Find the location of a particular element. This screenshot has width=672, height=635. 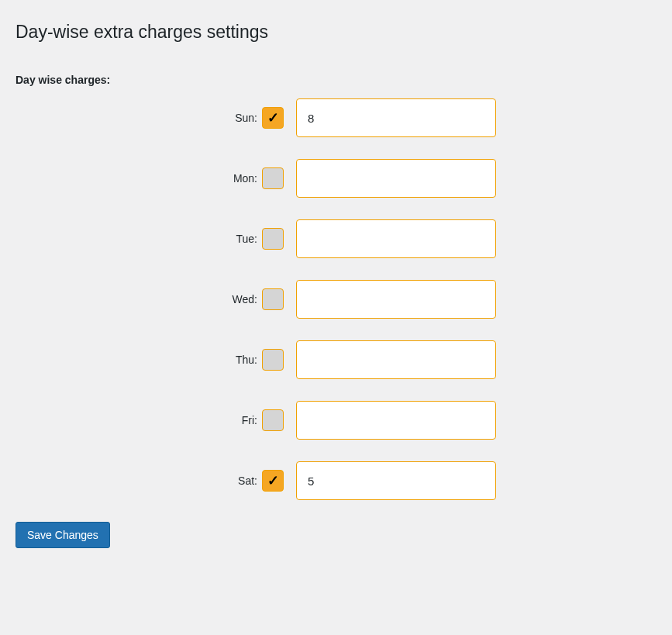

day-checkbox-sun: ✓ is located at coordinates (273, 118).